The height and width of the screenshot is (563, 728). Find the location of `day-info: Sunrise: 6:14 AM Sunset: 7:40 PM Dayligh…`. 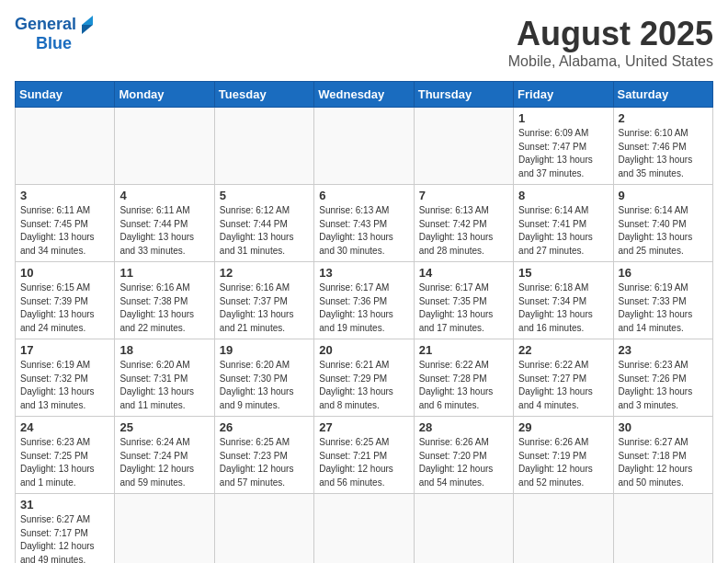

day-info: Sunrise: 6:14 AM Sunset: 7:40 PM Dayligh… is located at coordinates (664, 231).